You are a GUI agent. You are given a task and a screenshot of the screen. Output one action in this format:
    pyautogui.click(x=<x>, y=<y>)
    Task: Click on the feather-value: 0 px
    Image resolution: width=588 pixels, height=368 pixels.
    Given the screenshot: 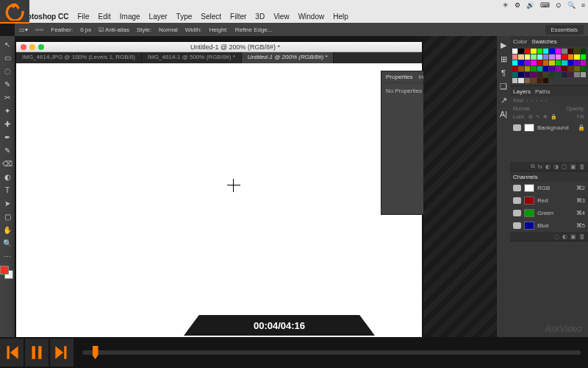 What is the action you would take?
    pyautogui.click(x=85, y=29)
    